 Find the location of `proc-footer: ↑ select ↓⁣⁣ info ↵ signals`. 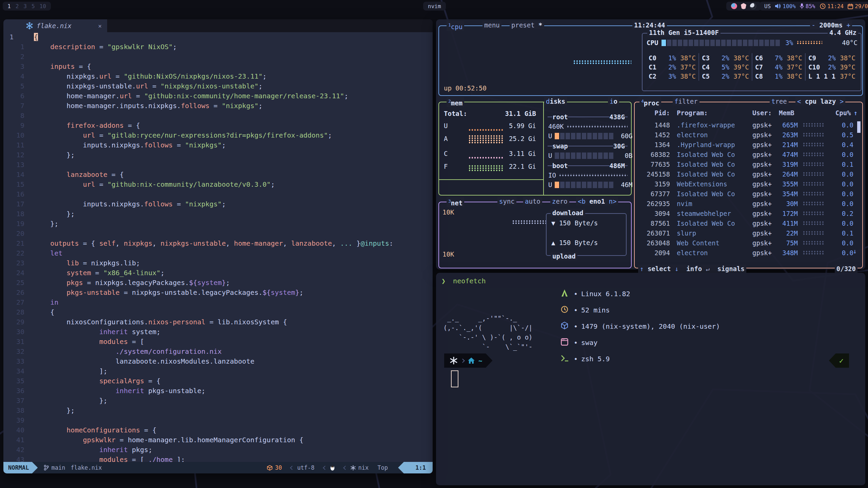

proc-footer: ↑ select ↓⁣⁣ info ↵ signals is located at coordinates (692, 269).